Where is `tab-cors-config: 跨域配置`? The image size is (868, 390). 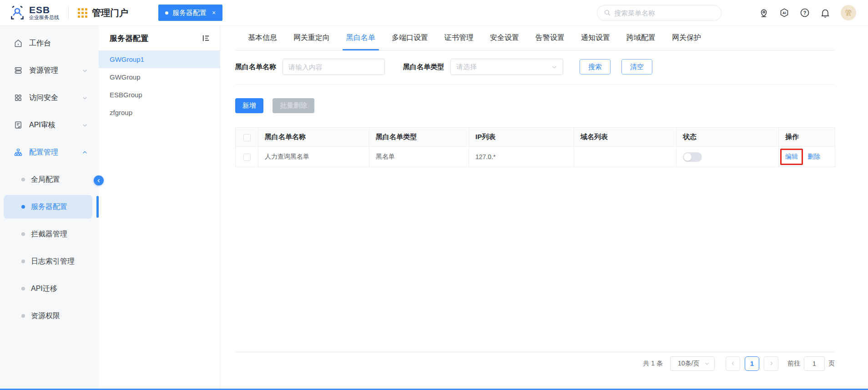 tab-cors-config: 跨域配置 is located at coordinates (641, 38).